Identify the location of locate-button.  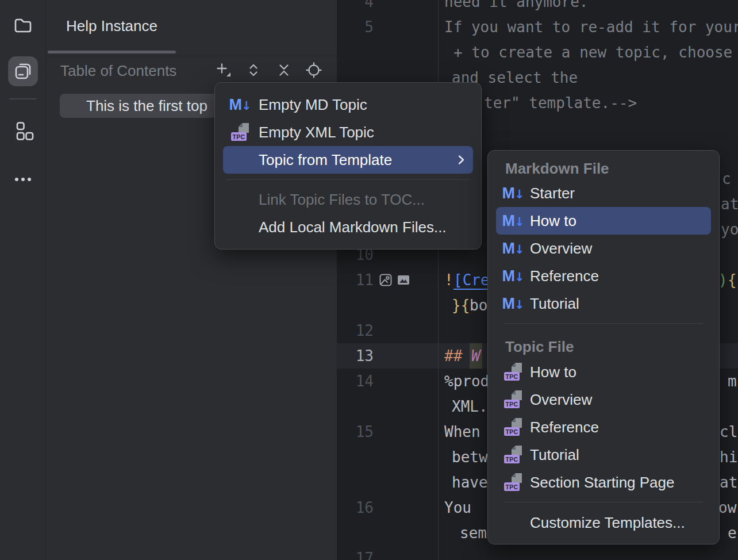
(314, 70).